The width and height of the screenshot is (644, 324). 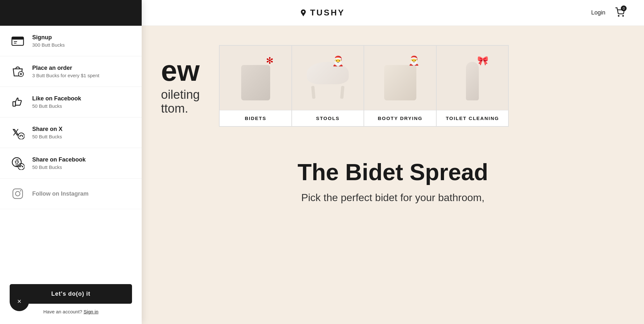 I want to click on booty-drying-image: 🎅, so click(x=400, y=78).